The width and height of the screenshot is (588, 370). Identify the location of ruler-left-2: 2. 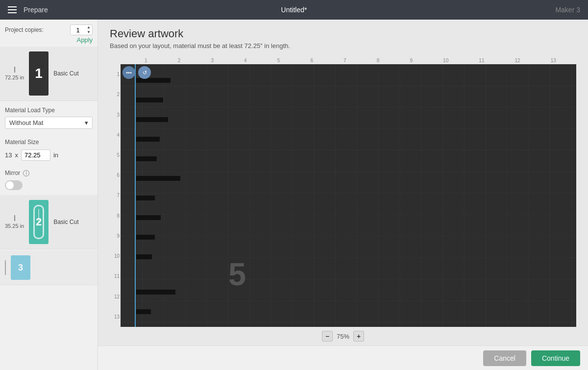
(118, 94).